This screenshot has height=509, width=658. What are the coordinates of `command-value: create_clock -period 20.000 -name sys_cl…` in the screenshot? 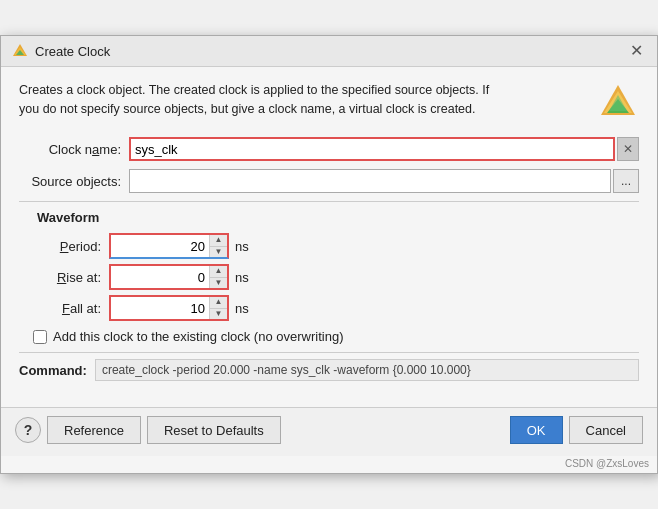 It's located at (367, 370).